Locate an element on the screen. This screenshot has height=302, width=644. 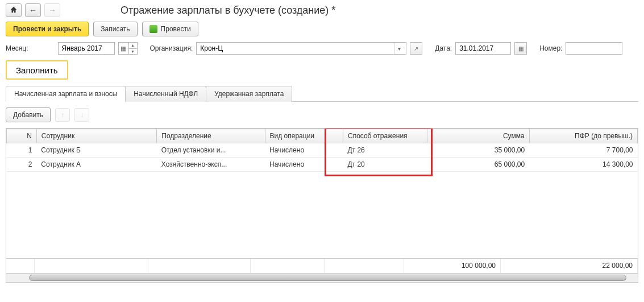
cell-ref: Дт 26 is located at coordinates (385, 150).